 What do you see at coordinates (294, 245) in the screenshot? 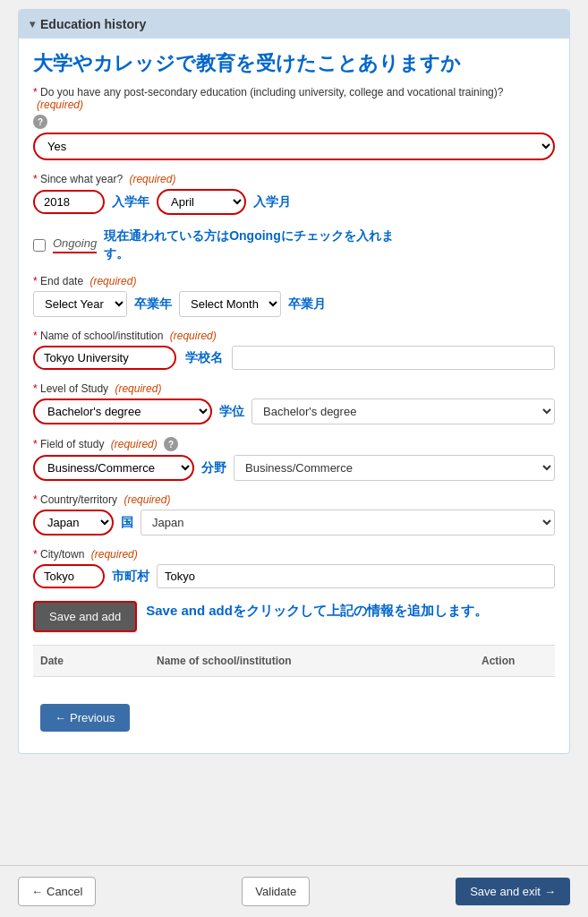
I see `ongoing-row: Ongoing 現在通われている方はOngoingにチェックを入れます。` at bounding box center [294, 245].